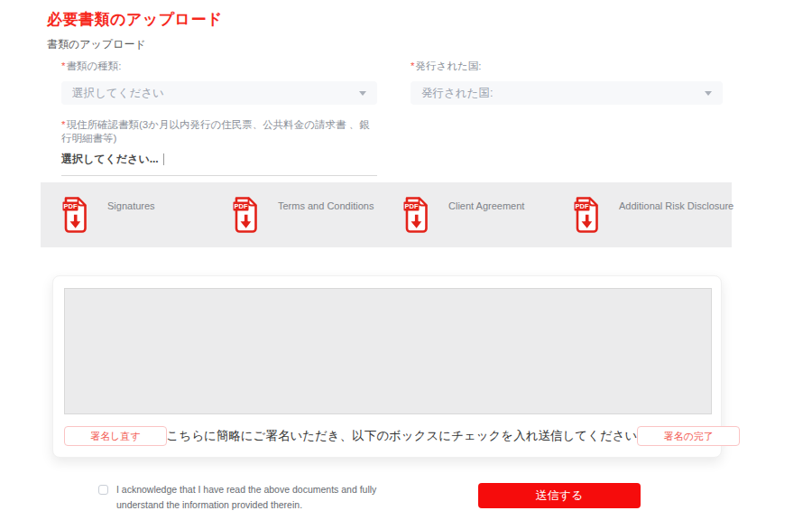 The image size is (812, 520). What do you see at coordinates (386, 215) in the screenshot?
I see `documents-strip: PDF Signatures PDF Terms and Conditions …` at bounding box center [386, 215].